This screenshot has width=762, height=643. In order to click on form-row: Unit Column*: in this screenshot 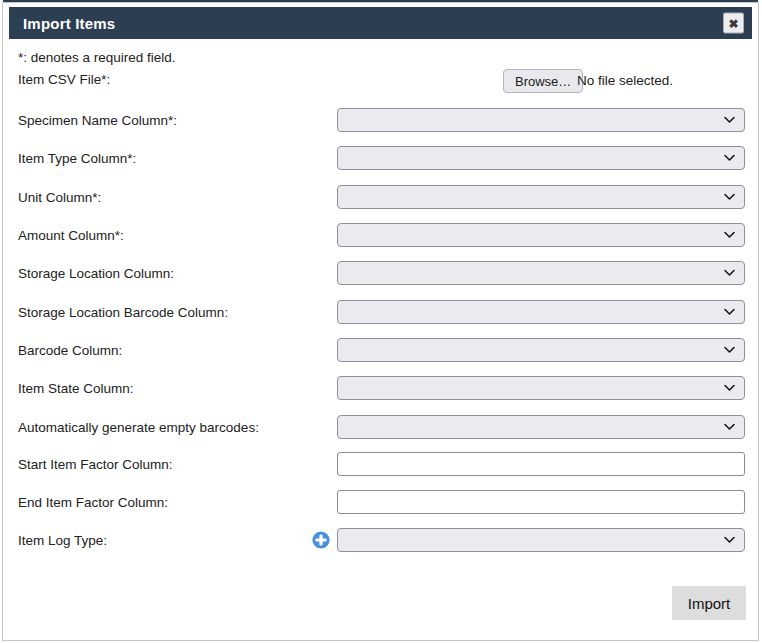, I will do `click(382, 197)`.